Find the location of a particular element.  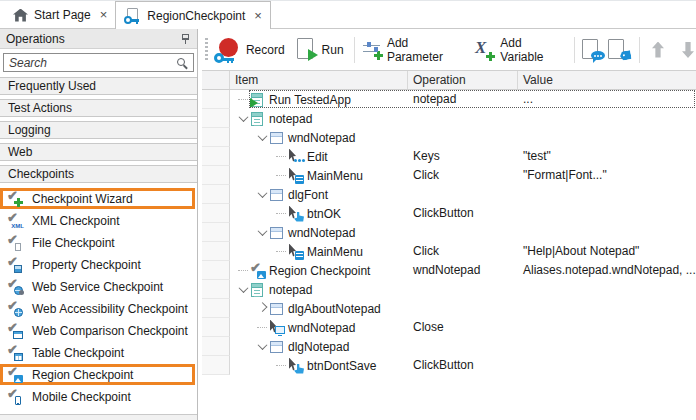

add-comment-button is located at coordinates (593, 50).